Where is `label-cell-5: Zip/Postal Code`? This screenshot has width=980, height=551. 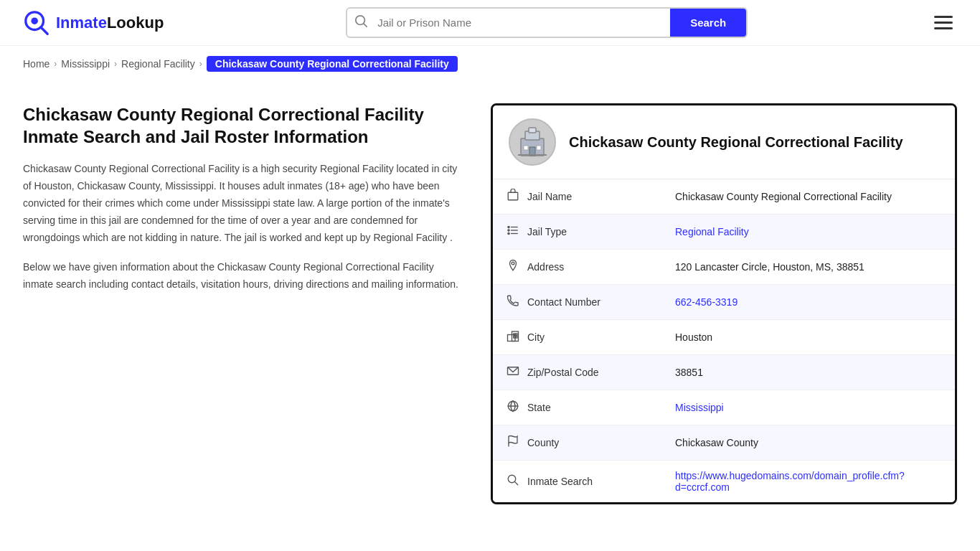
label-cell-5: Zip/Postal Code is located at coordinates (578, 373).